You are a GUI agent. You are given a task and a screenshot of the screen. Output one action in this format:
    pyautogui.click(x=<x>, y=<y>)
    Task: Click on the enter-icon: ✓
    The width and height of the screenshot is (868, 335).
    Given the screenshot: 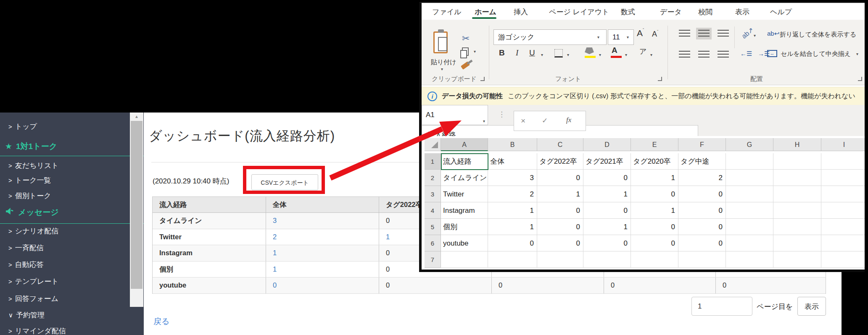 What is the action you would take?
    pyautogui.click(x=545, y=121)
    